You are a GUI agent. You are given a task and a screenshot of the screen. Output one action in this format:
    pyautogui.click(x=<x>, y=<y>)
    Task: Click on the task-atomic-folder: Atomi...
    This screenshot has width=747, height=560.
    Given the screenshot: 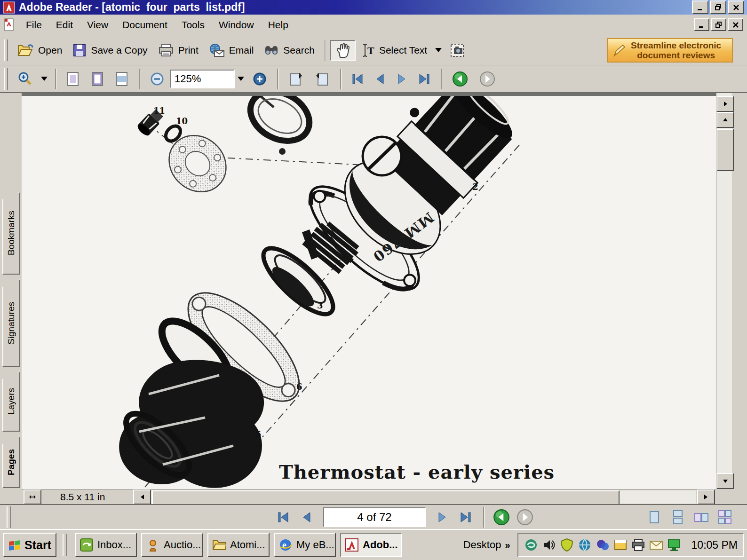 What is the action you would take?
    pyautogui.click(x=238, y=545)
    